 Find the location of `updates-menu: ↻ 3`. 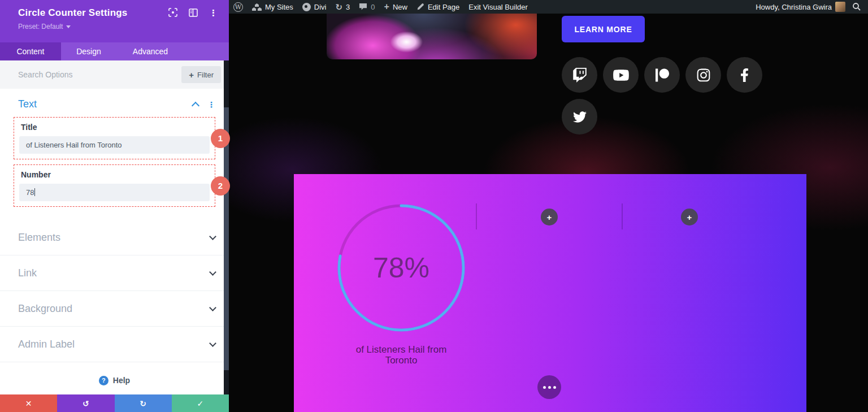

updates-menu: ↻ 3 is located at coordinates (343, 7).